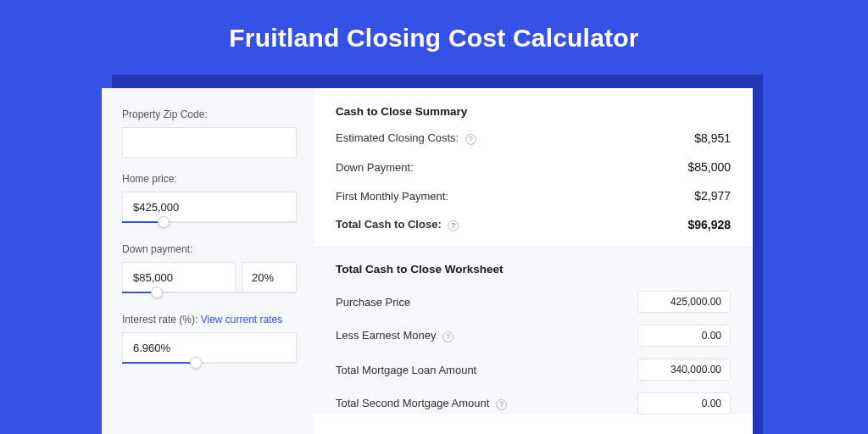 The image size is (868, 434). I want to click on field-zip: Property Zip Code:, so click(209, 133).